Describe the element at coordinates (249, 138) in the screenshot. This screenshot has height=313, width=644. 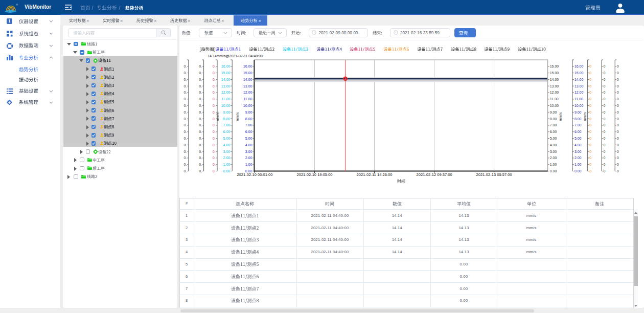
I see `svg-text: 5.00` at that location.